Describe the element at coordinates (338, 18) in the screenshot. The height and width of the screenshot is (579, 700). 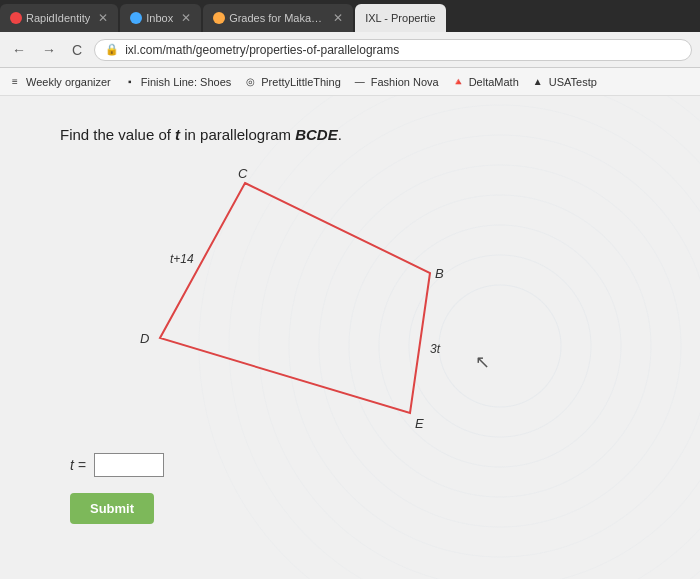
I see `tab-grades-close: ✕` at that location.